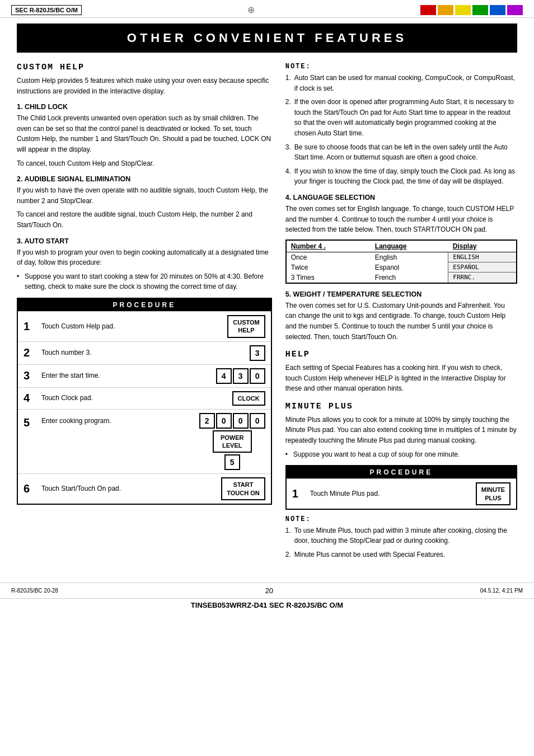 The image size is (534, 756). Describe the element at coordinates (428, 10) in the screenshot. I see `color-block-red` at that location.